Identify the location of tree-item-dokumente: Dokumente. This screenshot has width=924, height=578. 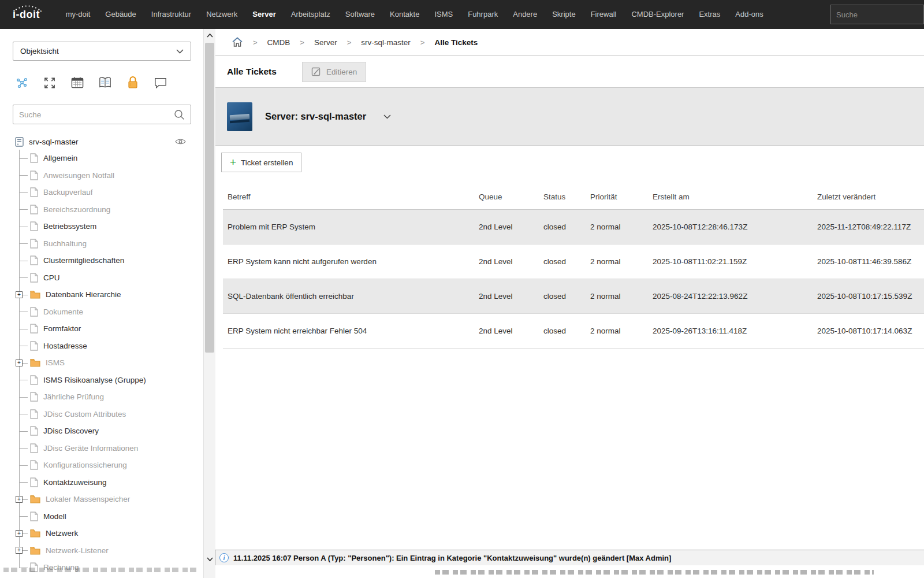
(102, 312).